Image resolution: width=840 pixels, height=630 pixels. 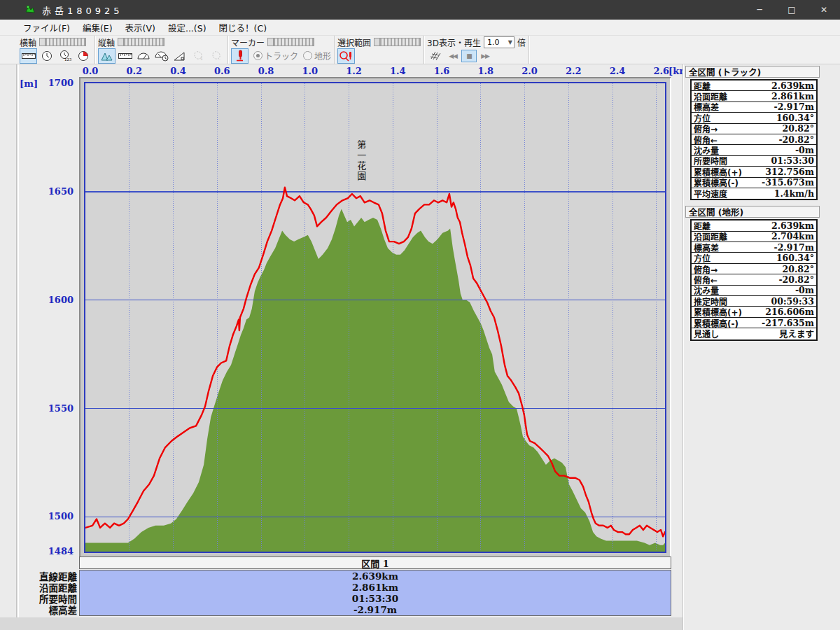 I want to click on marker-slider, so click(x=291, y=42).